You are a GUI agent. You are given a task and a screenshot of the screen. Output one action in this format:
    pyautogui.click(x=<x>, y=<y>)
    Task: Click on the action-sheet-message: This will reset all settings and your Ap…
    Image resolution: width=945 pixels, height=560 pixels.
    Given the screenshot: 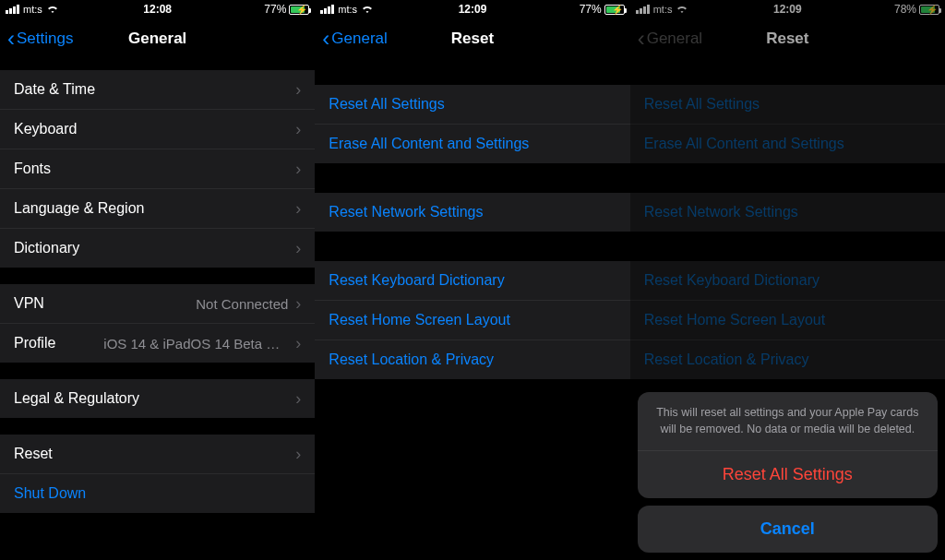 What is the action you would take?
    pyautogui.click(x=788, y=422)
    